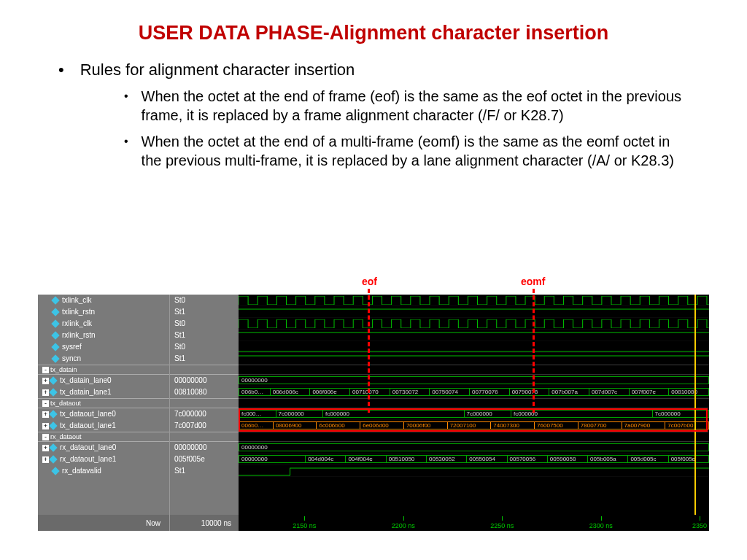  Describe the element at coordinates (104, 324) in the screenshot. I see `signal-name-row: rxlink_clk` at that location.